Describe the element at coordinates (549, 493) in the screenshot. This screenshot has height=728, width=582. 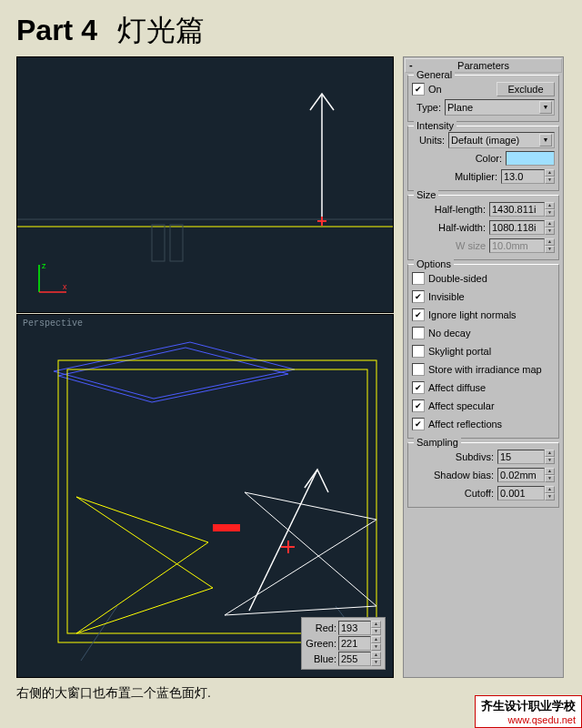
I see `cutoff-spinner: ▲▼` at that location.